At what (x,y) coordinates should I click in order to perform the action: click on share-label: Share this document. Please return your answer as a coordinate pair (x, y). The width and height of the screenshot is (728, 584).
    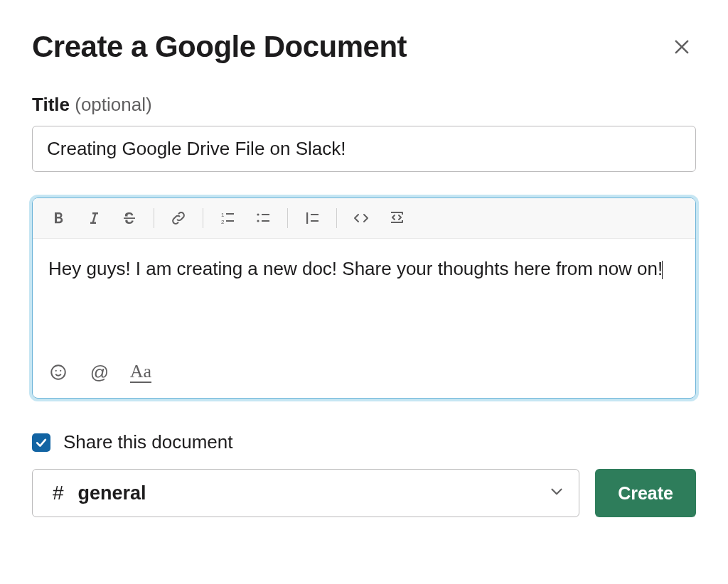
    Looking at the image, I should click on (148, 442).